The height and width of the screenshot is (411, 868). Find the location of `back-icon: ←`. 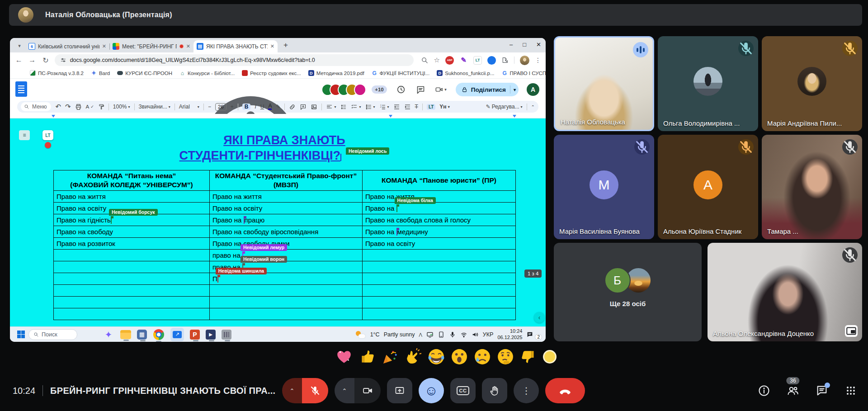

back-icon: ← is located at coordinates (19, 60).